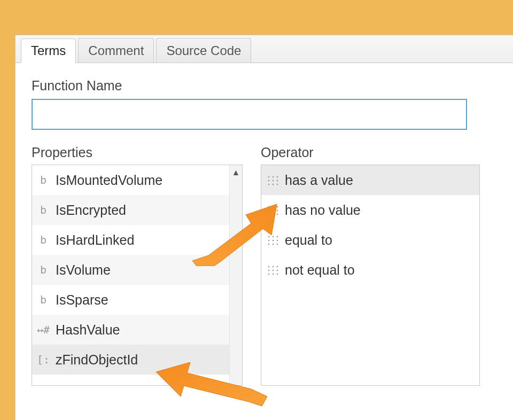 This screenshot has height=420, width=513. Describe the element at coordinates (323, 211) in the screenshot. I see `operator-row-label: has no value` at that location.